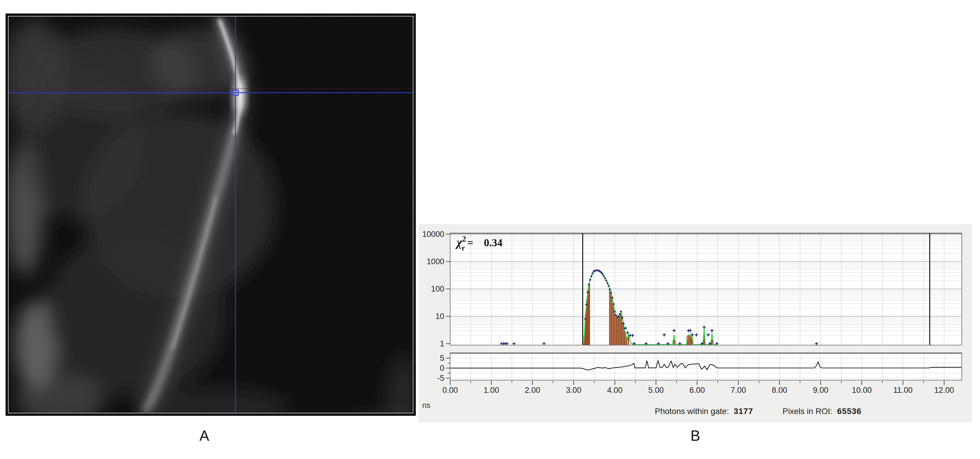 This screenshot has height=459, width=980. Describe the element at coordinates (441, 378) in the screenshot. I see `residual-y-tick-label: -5` at that location.